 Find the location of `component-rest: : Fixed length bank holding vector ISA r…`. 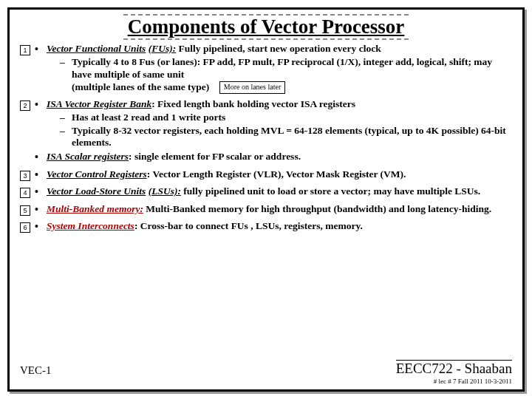

component-rest: : Fixed length bank holding vector ISA r… is located at coordinates (253, 103).